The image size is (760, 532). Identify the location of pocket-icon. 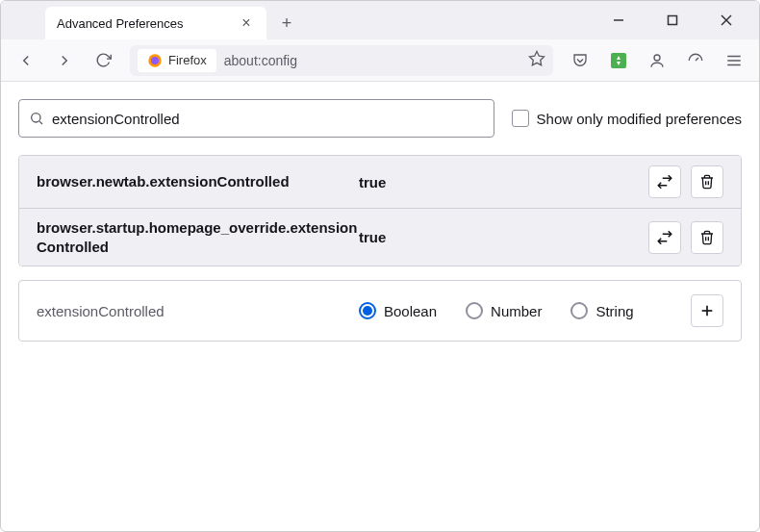
(580, 61).